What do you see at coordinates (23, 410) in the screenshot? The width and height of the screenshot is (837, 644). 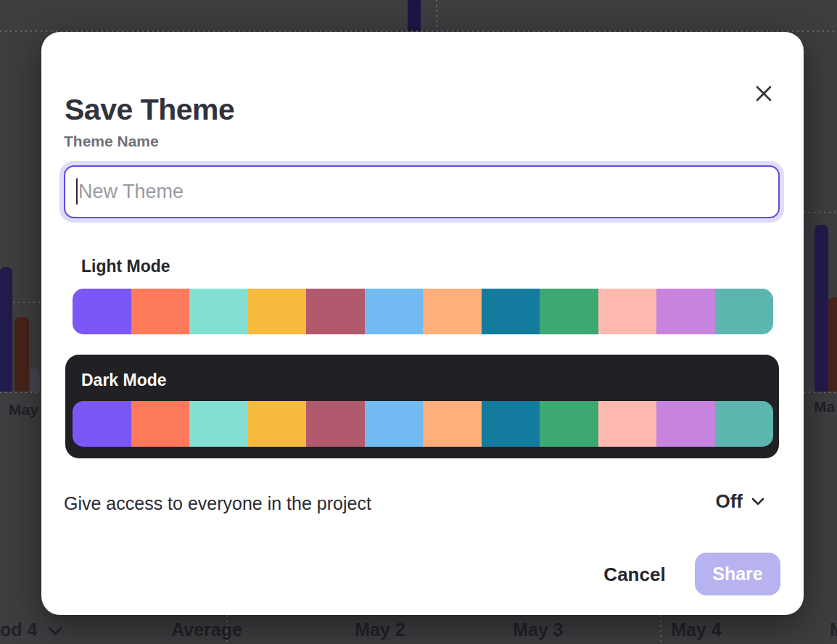 I see `background-axis-label: May` at bounding box center [23, 410].